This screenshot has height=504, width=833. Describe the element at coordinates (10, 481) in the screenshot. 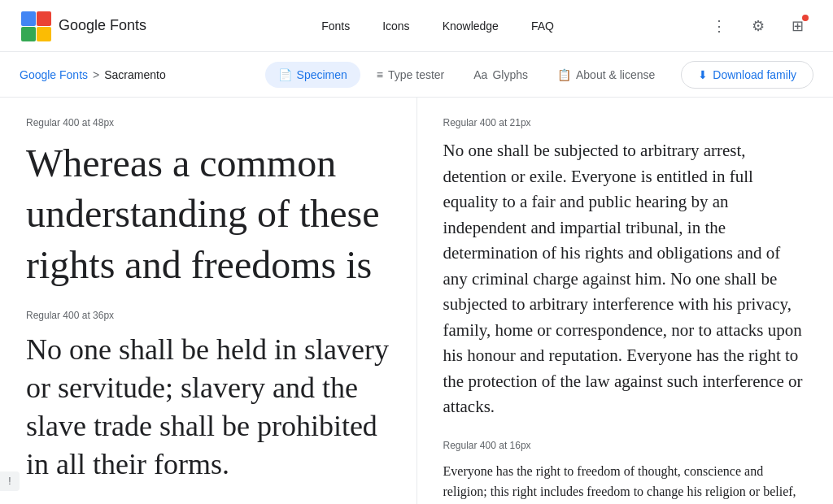

I see `feedback-button: !` at that location.